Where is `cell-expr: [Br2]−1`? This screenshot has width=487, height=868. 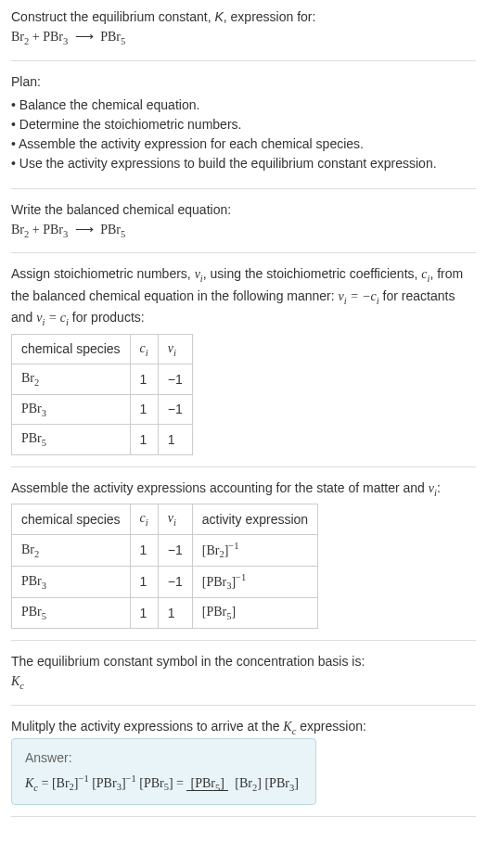 cell-expr: [Br2]−1 is located at coordinates (254, 551).